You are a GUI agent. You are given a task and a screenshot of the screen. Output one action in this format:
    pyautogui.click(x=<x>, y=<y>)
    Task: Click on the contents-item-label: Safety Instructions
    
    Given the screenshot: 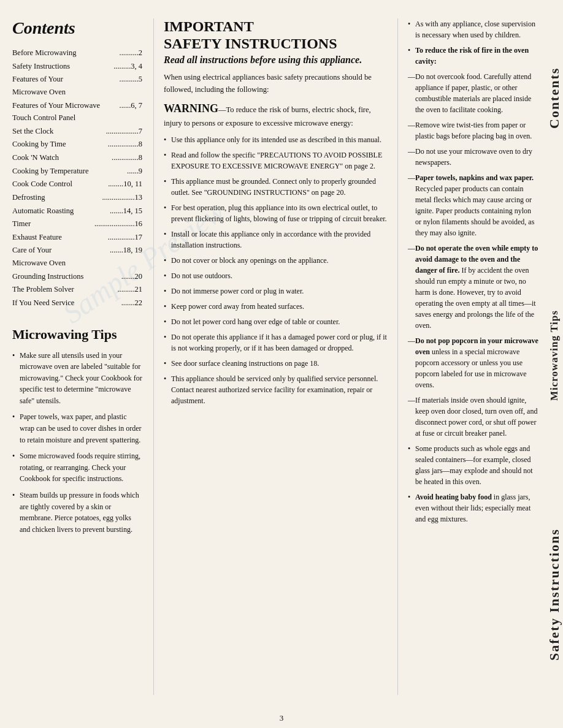 What is the action you would take?
    pyautogui.click(x=63, y=66)
    